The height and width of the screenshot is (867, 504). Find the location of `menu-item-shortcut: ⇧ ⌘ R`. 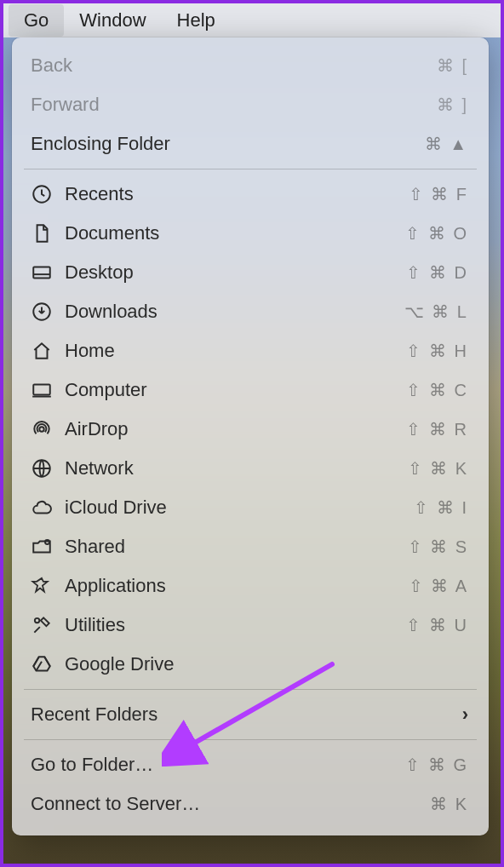

menu-item-shortcut: ⇧ ⌘ R is located at coordinates (438, 429).